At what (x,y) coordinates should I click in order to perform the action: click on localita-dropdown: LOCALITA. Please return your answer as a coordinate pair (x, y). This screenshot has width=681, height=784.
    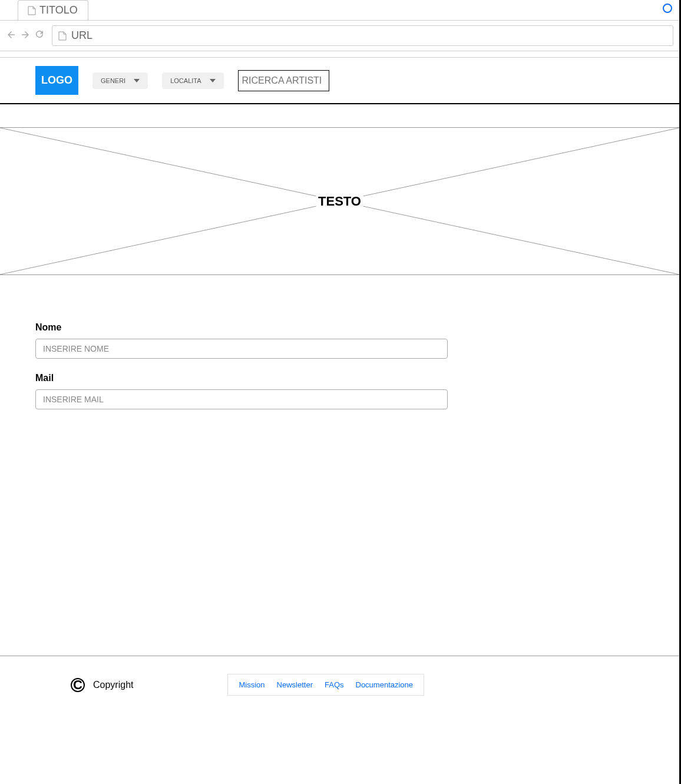
    Looking at the image, I should click on (193, 81).